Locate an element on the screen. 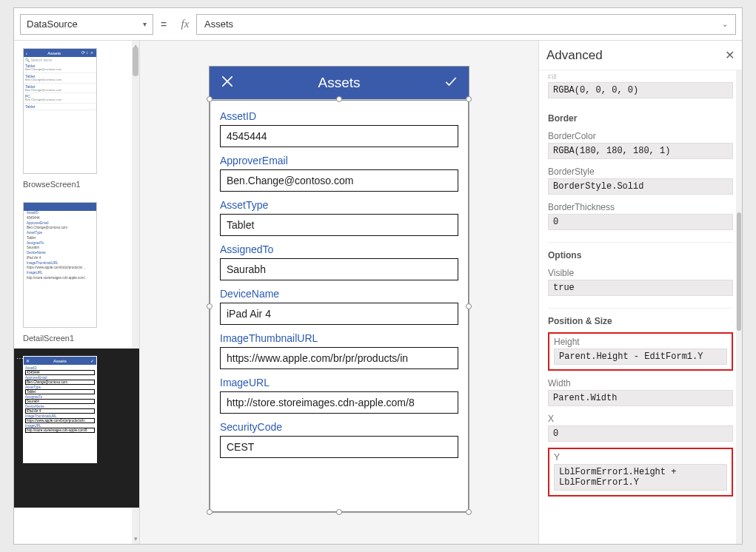 This screenshot has height=552, width=756. fx-icon: fx is located at coordinates (185, 24).